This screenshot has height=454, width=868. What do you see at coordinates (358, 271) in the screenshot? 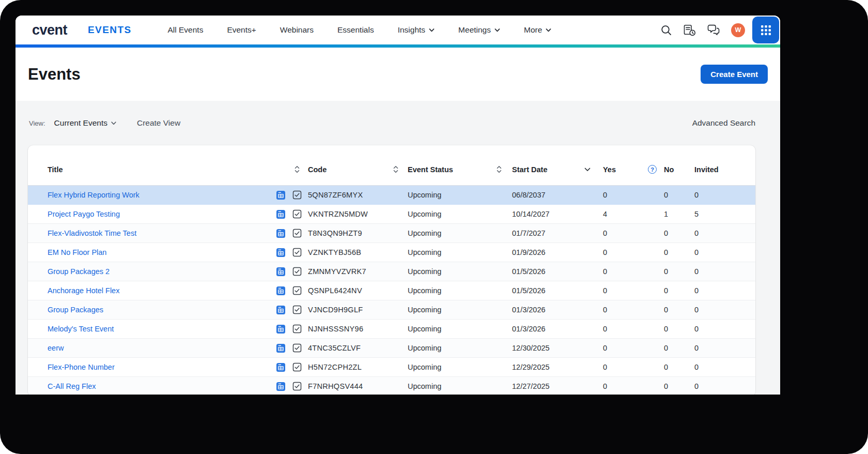
I see `cell-code: ZMNMYVZVRK7` at bounding box center [358, 271].